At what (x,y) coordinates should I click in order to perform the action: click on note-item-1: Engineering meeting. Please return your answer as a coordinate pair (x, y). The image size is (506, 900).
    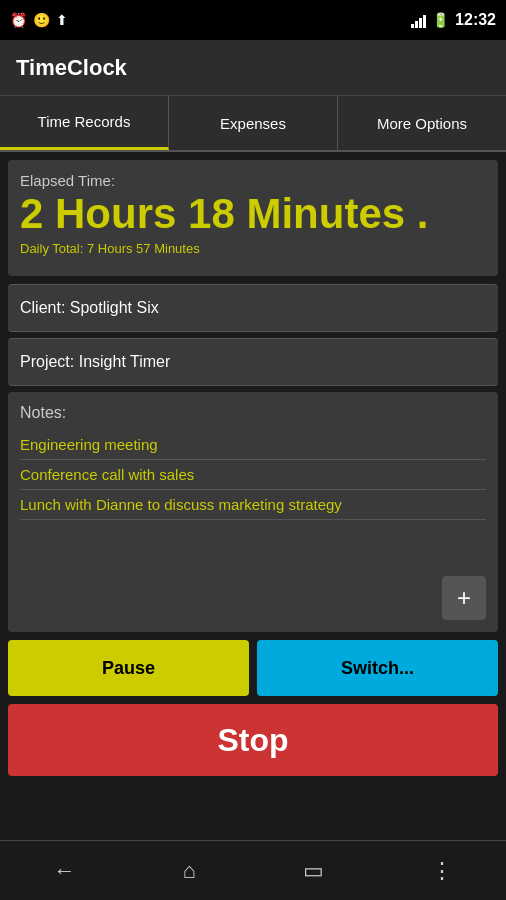
    Looking at the image, I should click on (253, 445).